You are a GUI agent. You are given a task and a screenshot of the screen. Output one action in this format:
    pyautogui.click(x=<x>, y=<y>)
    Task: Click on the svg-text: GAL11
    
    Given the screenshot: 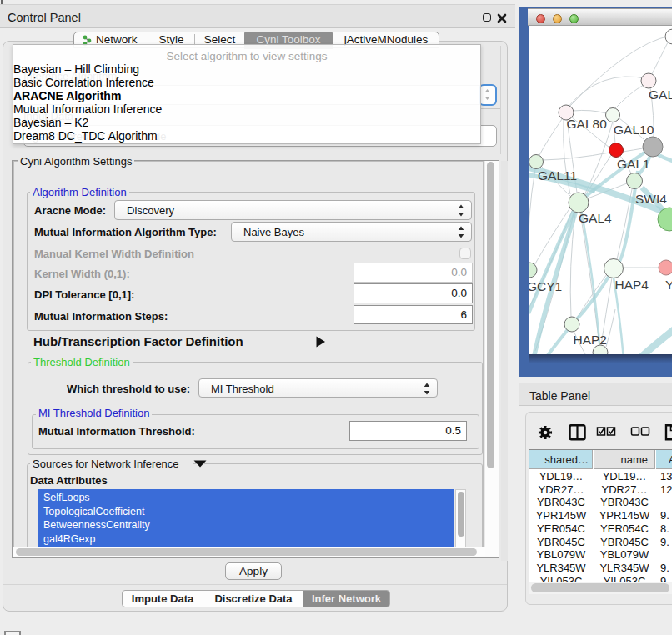 What is the action you would take?
    pyautogui.click(x=557, y=175)
    